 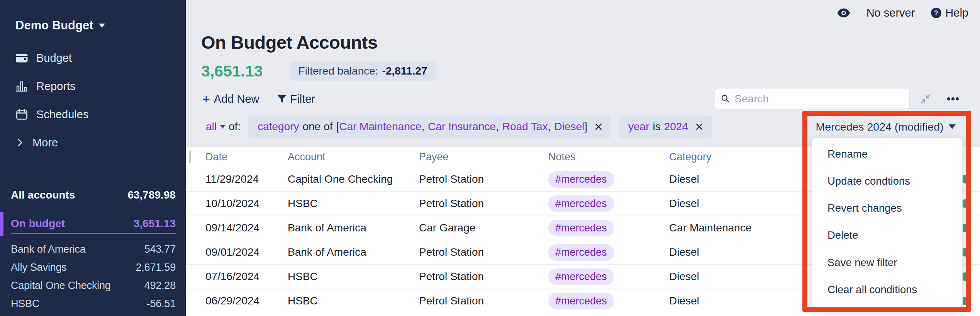 I want to click on balance-row: 3,651.13 Filtered balance: -2,811.27, so click(x=318, y=71).